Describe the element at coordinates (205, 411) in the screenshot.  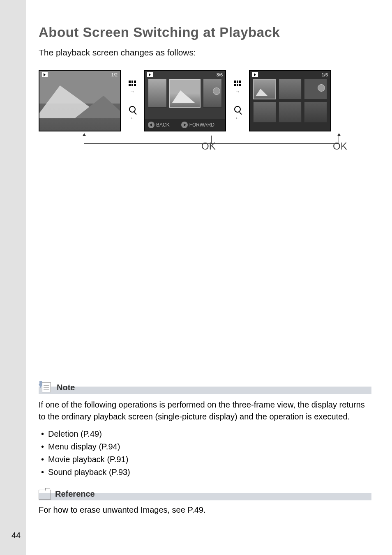
I see `note-text: If one of the following operations is pe…` at that location.